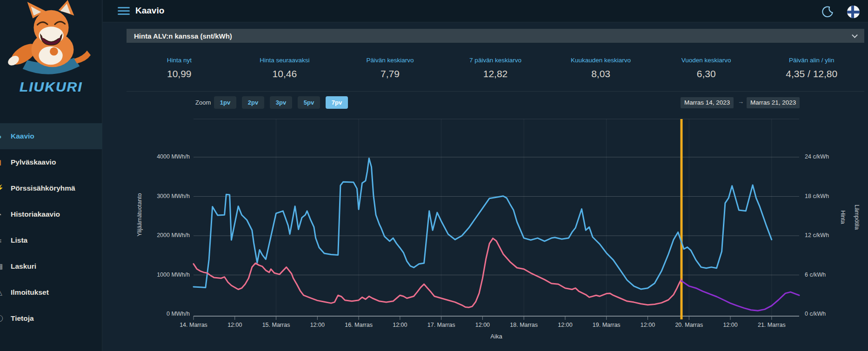 The height and width of the screenshot is (351, 868). Describe the element at coordinates (43, 188) in the screenshot. I see `sidebar-item-label: Pörssisähköryhmä` at that location.